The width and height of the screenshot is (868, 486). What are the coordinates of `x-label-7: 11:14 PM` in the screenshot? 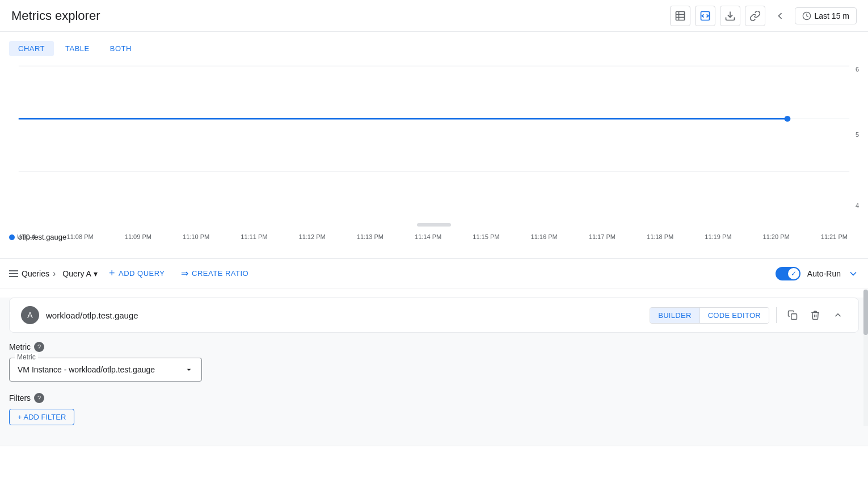 It's located at (428, 237).